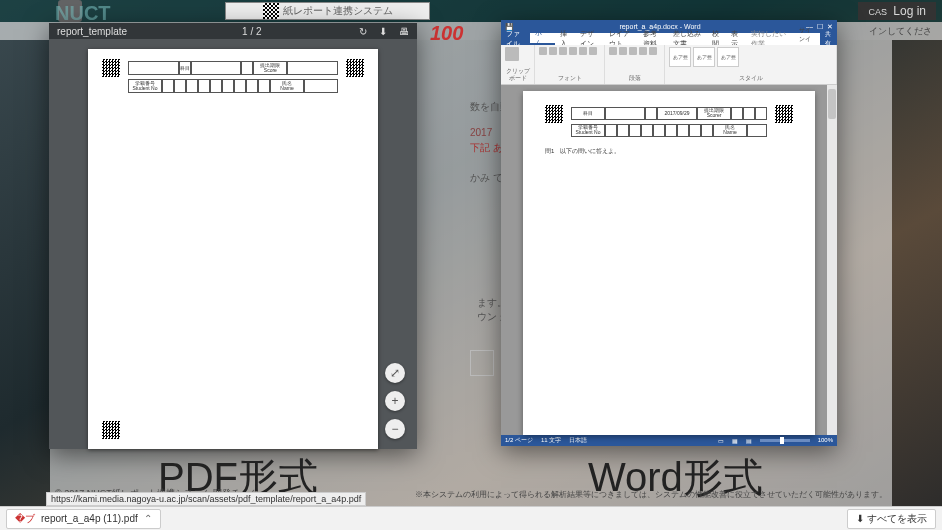  I want to click on view-read-icon: ▭, so click(721, 440).